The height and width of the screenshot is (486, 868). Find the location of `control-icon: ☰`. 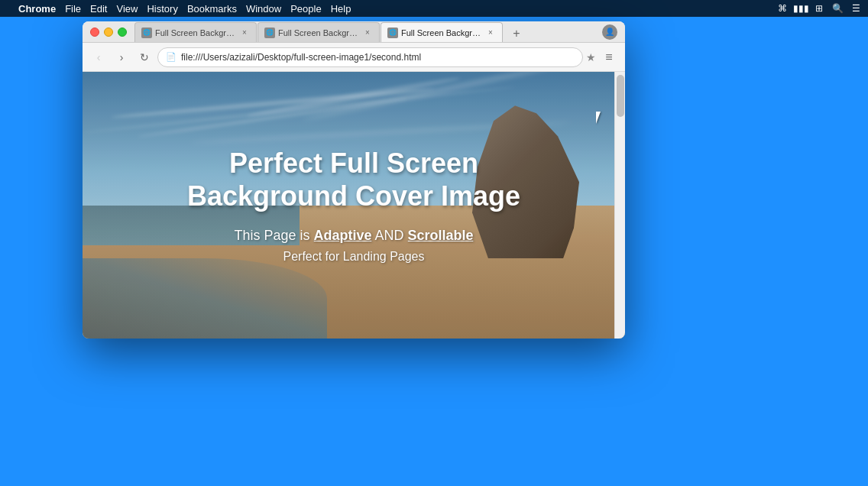

control-icon: ☰ is located at coordinates (856, 8).